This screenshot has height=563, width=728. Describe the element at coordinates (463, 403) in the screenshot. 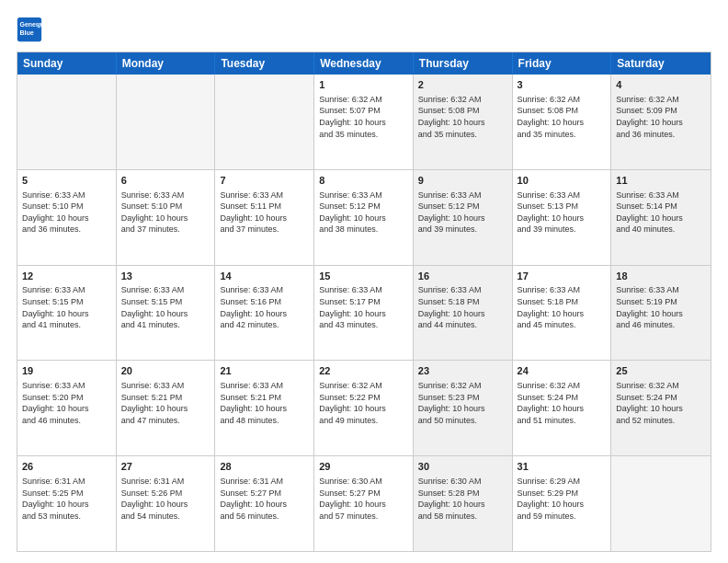

I see `day-info: Sunrise: 6:32 AM Sunset: 5:23 PM Dayligh…` at that location.